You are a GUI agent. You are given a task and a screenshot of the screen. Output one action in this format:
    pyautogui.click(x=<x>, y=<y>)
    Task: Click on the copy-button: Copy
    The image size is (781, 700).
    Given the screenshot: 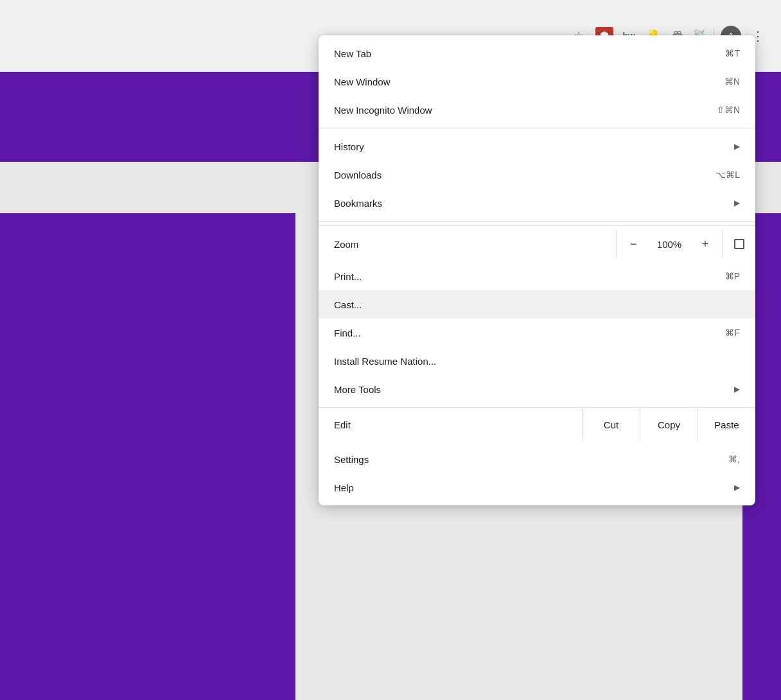 What is the action you would take?
    pyautogui.click(x=669, y=424)
    